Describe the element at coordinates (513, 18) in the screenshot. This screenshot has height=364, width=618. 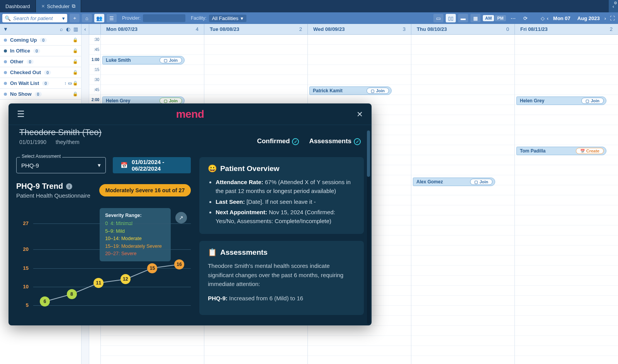
I see `more-button: ⋯` at that location.